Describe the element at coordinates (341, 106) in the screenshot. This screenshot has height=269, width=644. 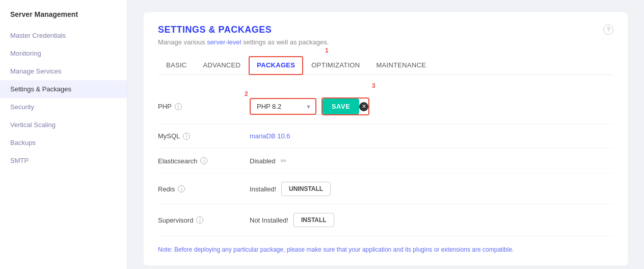
I see `php-save-button: SAVE` at that location.